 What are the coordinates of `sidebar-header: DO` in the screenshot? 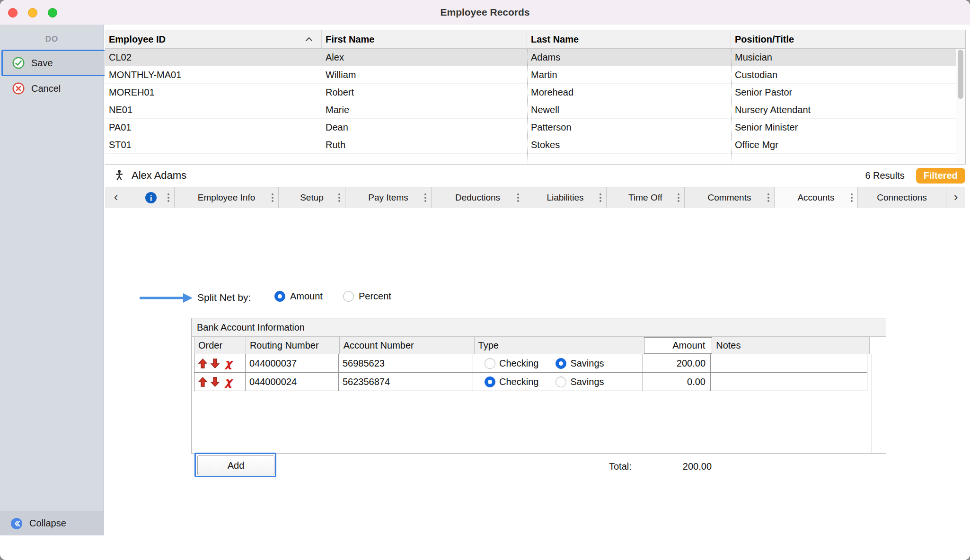 It's located at (52, 36).